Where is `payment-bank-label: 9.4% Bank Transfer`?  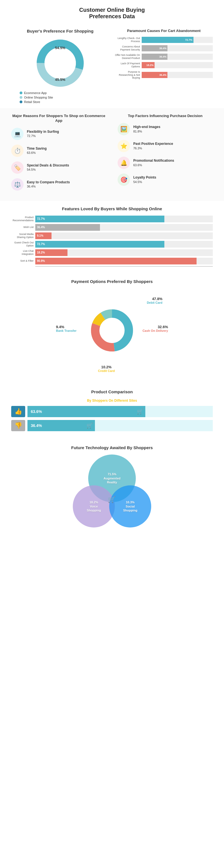 payment-bank-label: 9.4% Bank Transfer is located at coordinates (66, 329).